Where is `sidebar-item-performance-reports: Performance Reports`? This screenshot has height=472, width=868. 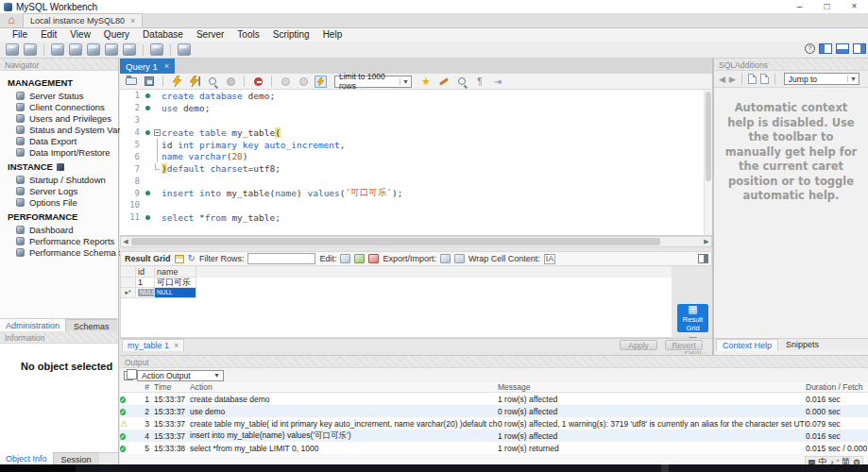
sidebar-item-performance-reports: Performance Reports is located at coordinates (59, 241).